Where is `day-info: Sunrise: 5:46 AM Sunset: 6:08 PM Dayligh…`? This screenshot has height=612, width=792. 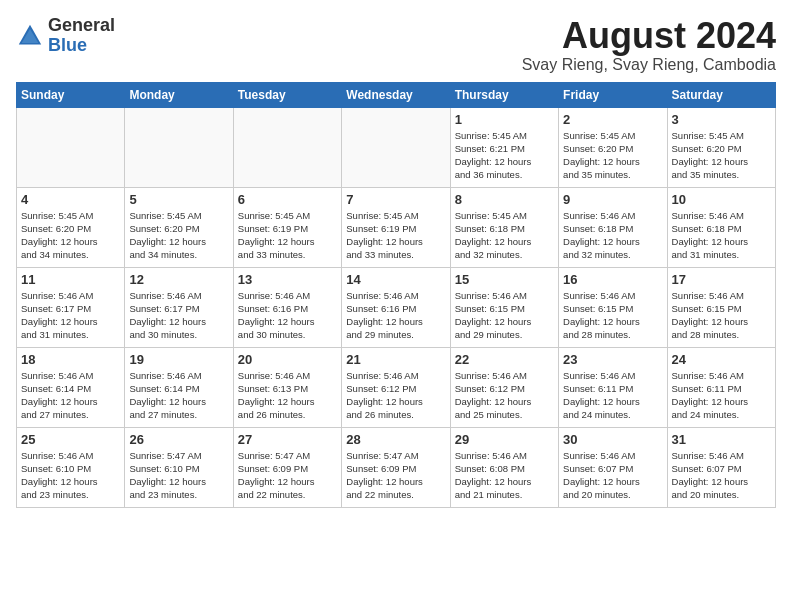
day-info: Sunrise: 5:46 AM Sunset: 6:08 PM Dayligh… is located at coordinates (504, 476).